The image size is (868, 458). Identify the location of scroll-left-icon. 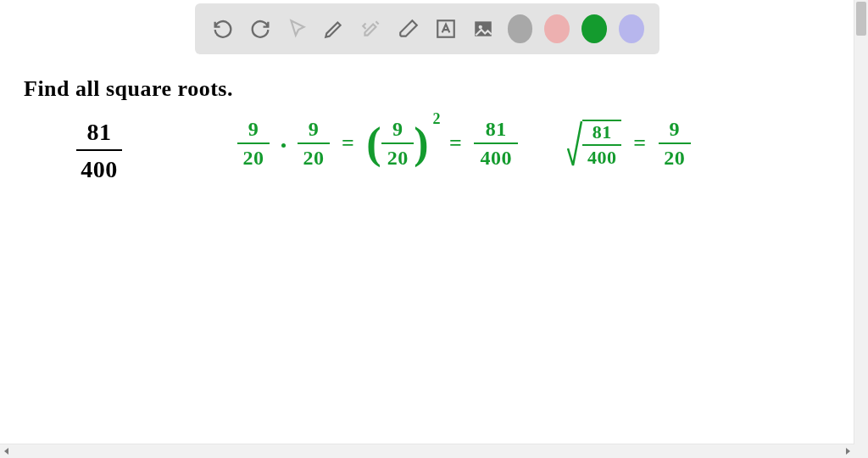
(7, 451).